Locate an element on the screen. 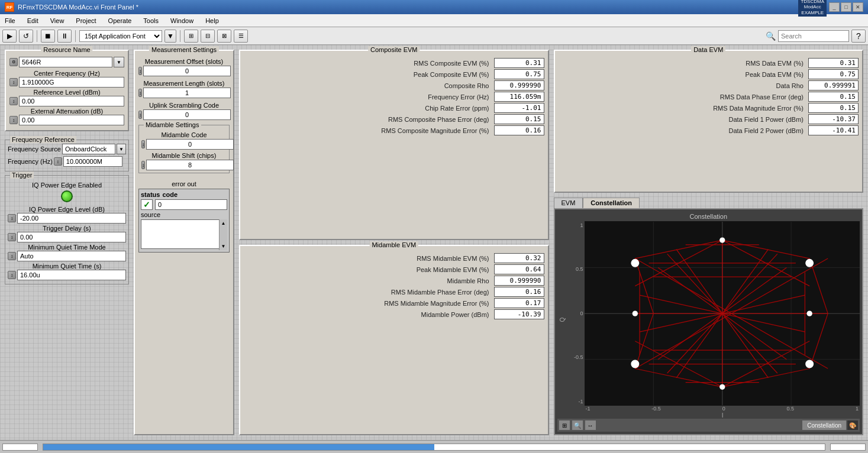 The width and height of the screenshot is (868, 453). resource-name-input is located at coordinates (66, 62).